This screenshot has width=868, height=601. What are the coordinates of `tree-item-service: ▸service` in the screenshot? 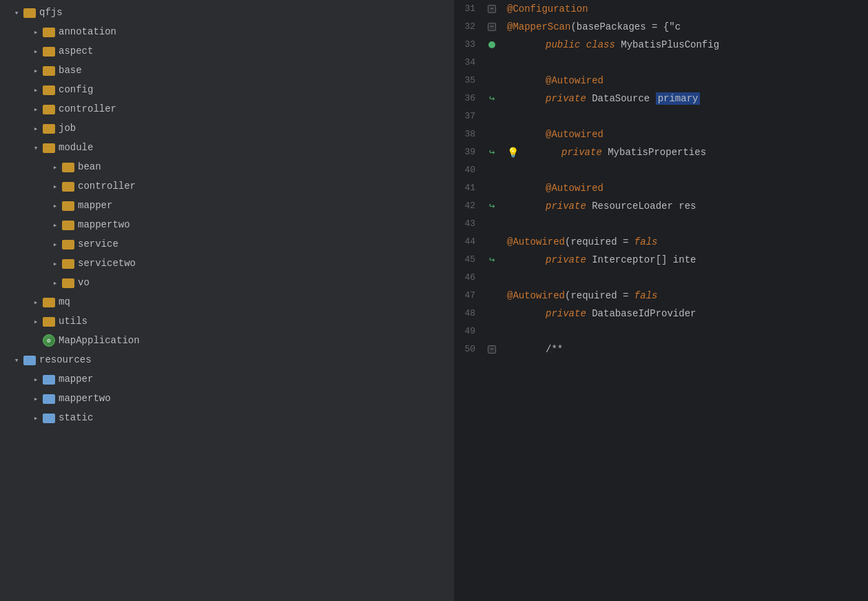 It's located at (227, 244).